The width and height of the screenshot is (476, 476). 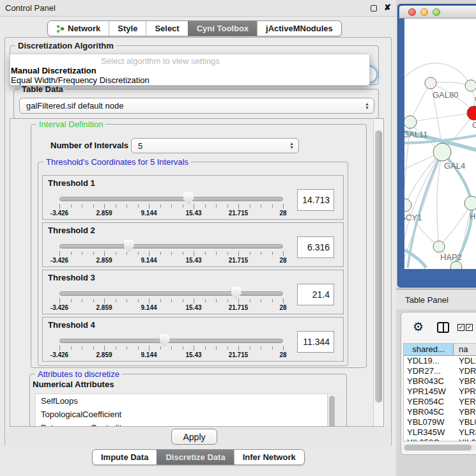 I want to click on table-row: YDL19...YDL1, so click(x=440, y=361).